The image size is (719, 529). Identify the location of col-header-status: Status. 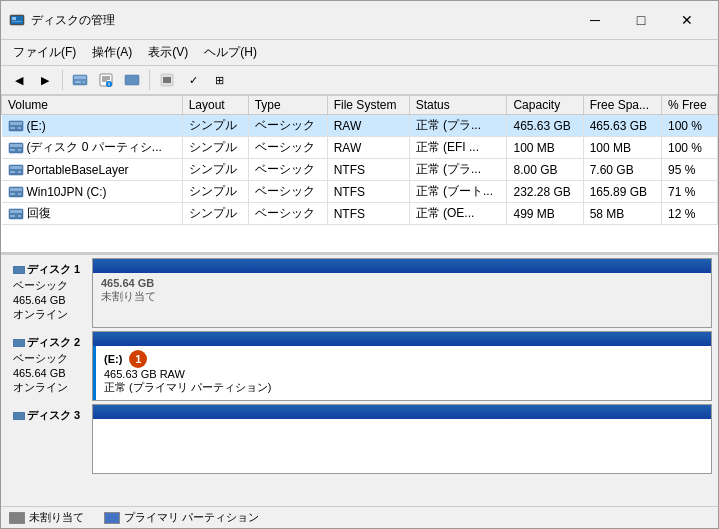
(458, 106).